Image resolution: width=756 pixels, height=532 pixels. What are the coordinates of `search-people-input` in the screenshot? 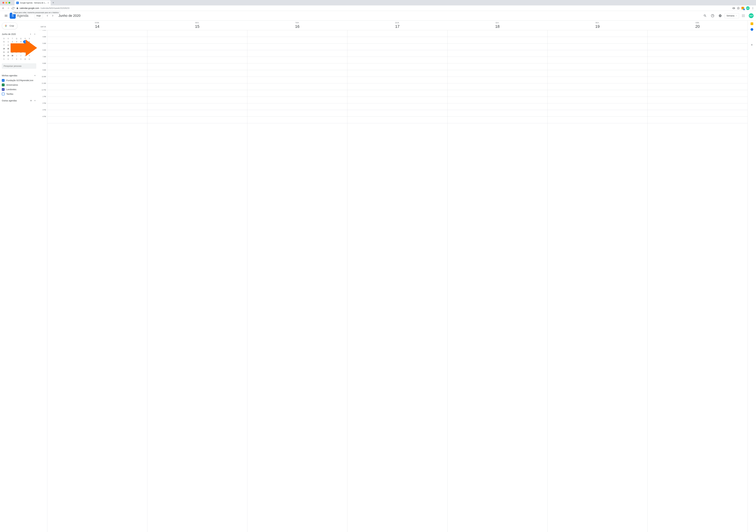 It's located at (19, 66).